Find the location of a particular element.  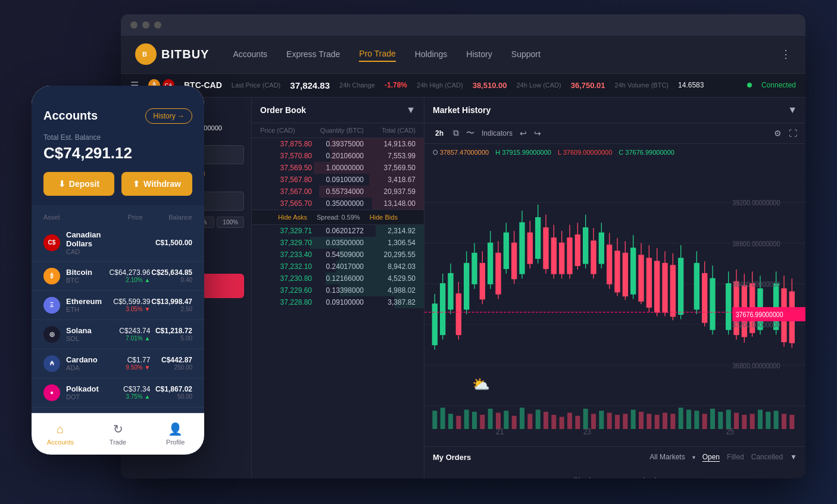

indicators-btn: Indicators is located at coordinates (497, 133).